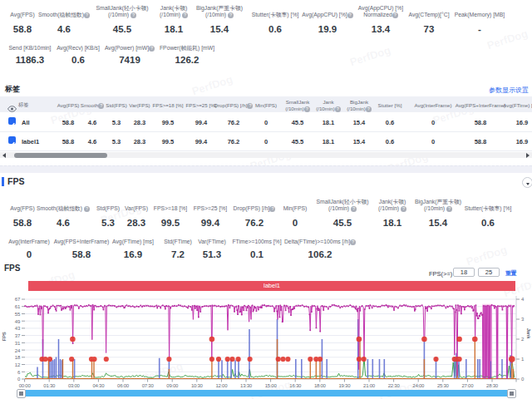  I want to click on svg-text: 24, so click(18, 351).